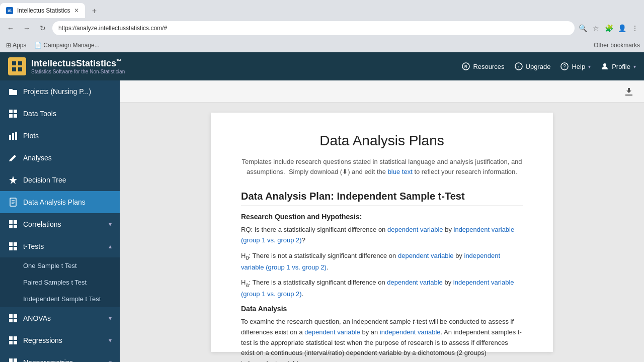 The image size is (644, 362). I want to click on help-chevron: ▾, so click(590, 66).